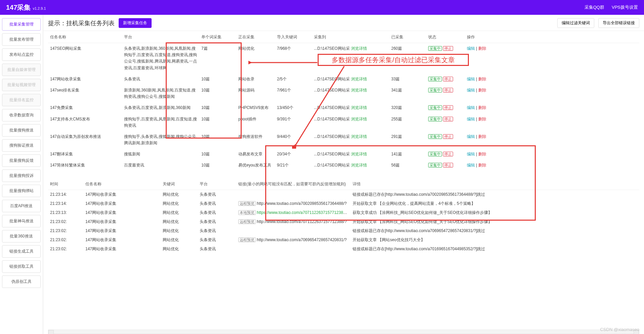  Describe the element at coordinates (344, 94) in the screenshot. I see `table-row: 147seo排名采集新浪新闻,360新闻,凤凰新闻,百度知道,搜狗资讯,搜狗公众…` at that location.